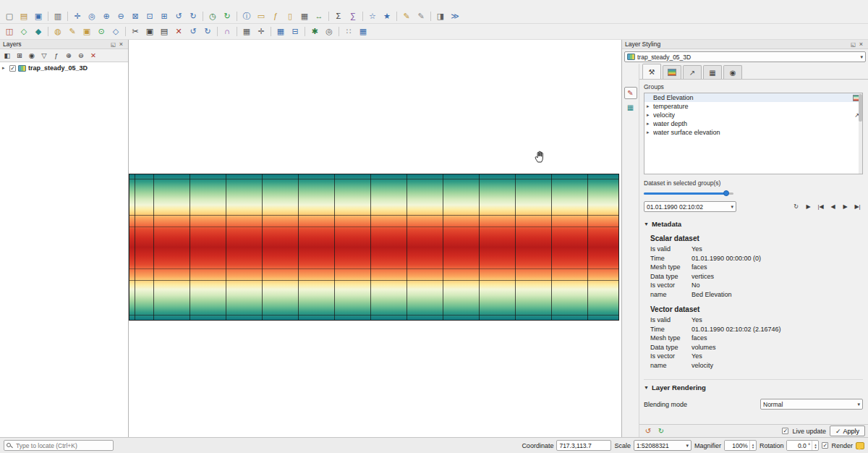 The image size is (868, 453). I want to click on layer-select: trap_steady_05_3D, so click(745, 56).